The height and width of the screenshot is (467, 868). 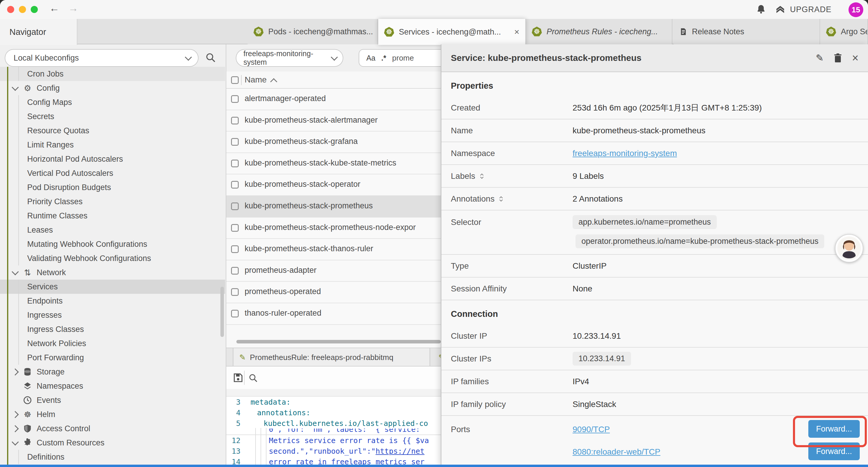 I want to click on port-link: 8080:reloader-web/TCP, so click(x=617, y=452).